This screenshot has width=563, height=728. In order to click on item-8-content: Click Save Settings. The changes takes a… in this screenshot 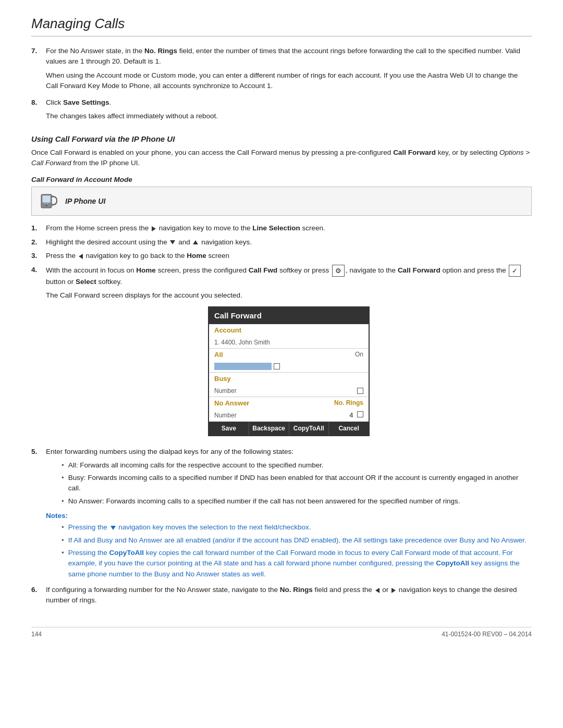, I will do `click(289, 112)`.